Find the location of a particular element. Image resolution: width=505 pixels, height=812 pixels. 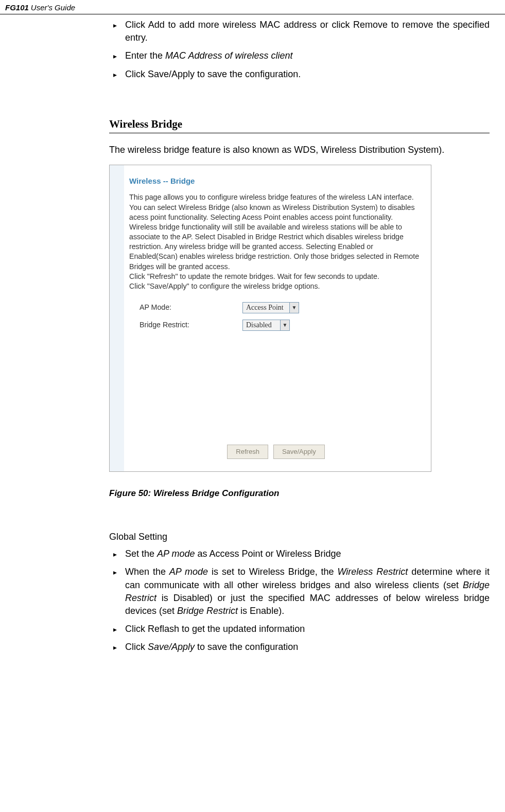

ap-mode-value: Access Point is located at coordinates (266, 308).